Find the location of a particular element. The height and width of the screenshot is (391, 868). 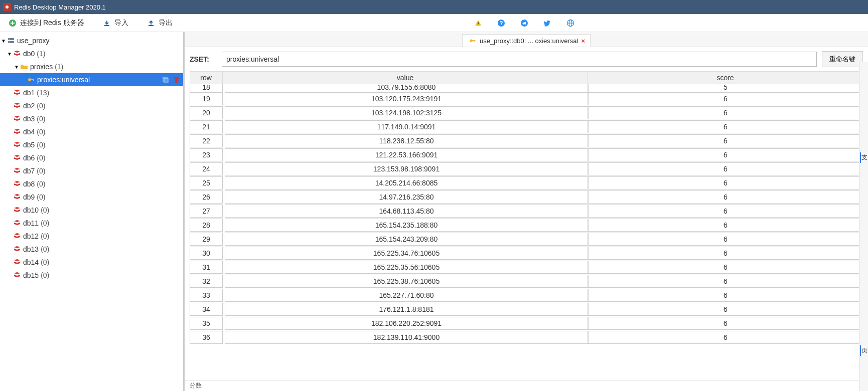

tree-folder-label: proxies is located at coordinates (41, 67).